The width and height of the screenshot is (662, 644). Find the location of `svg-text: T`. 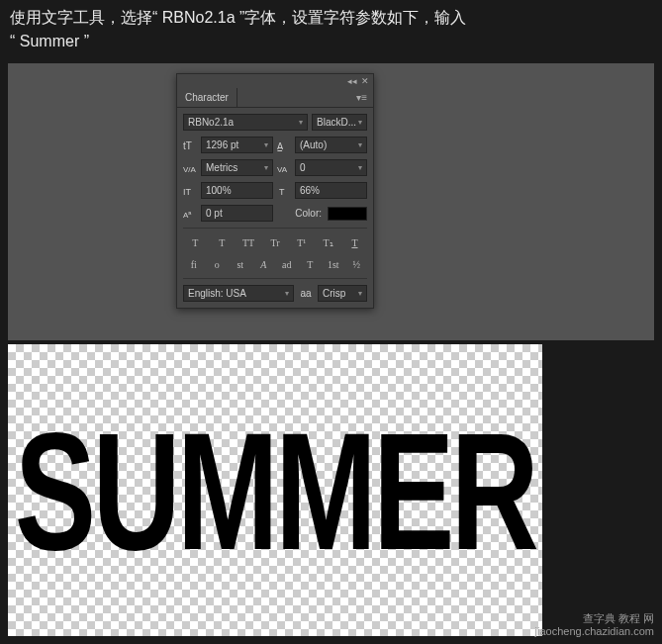

svg-text: T is located at coordinates (282, 192).